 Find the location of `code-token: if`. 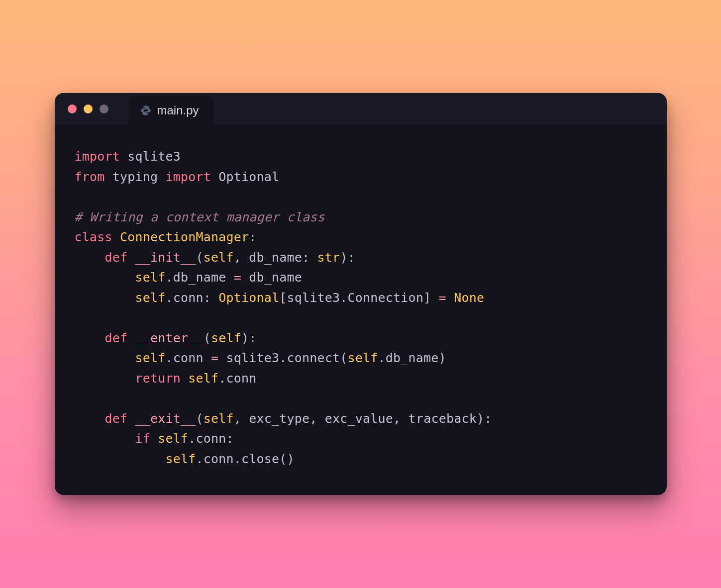

code-token: if is located at coordinates (143, 439).